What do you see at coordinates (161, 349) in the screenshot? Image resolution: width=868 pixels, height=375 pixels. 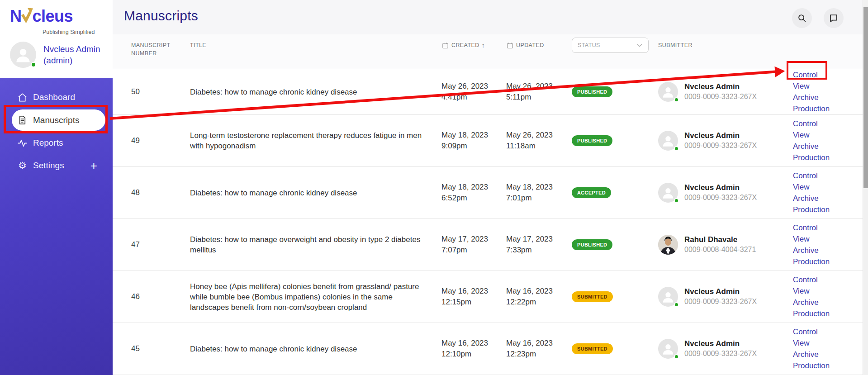 I see `manuscript-number: 45` at bounding box center [161, 349].